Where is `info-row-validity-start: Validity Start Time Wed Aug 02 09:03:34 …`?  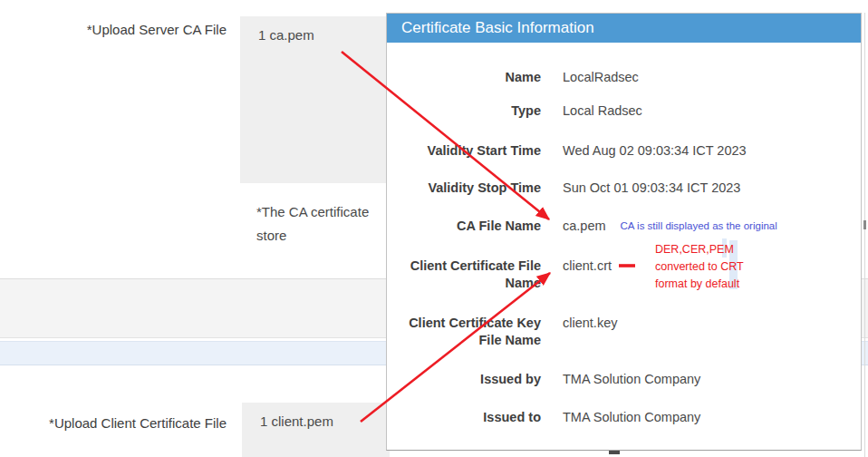
info-row-validity-start: Validity Start Time Wed Aug 02 09:03:34 … is located at coordinates (623, 151).